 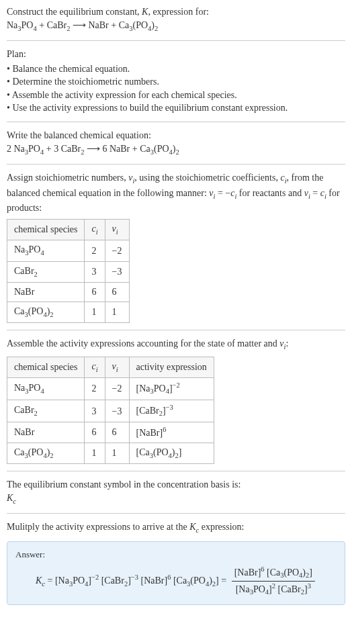 I want to click on table-row: NaBr 6 6, so click(x=69, y=293).